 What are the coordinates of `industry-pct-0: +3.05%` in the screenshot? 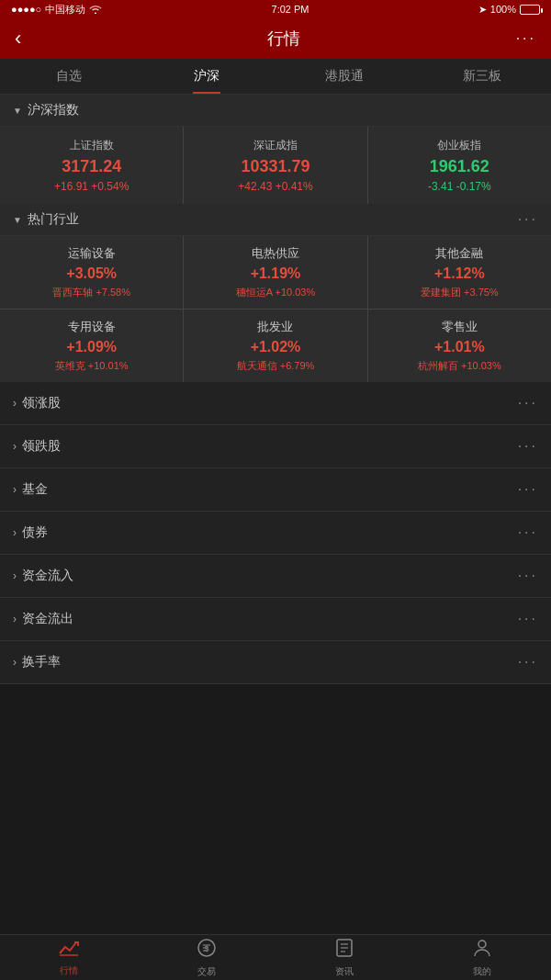 It's located at (92, 274).